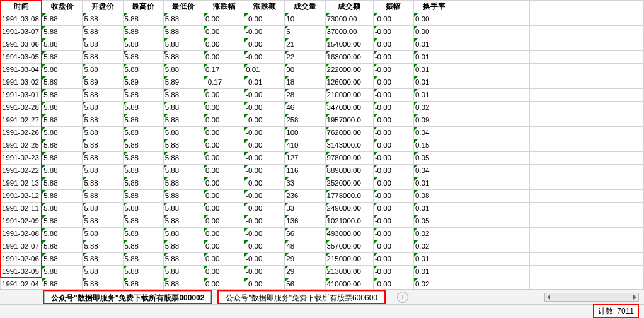  I want to click on cell: 0.08, so click(434, 196).